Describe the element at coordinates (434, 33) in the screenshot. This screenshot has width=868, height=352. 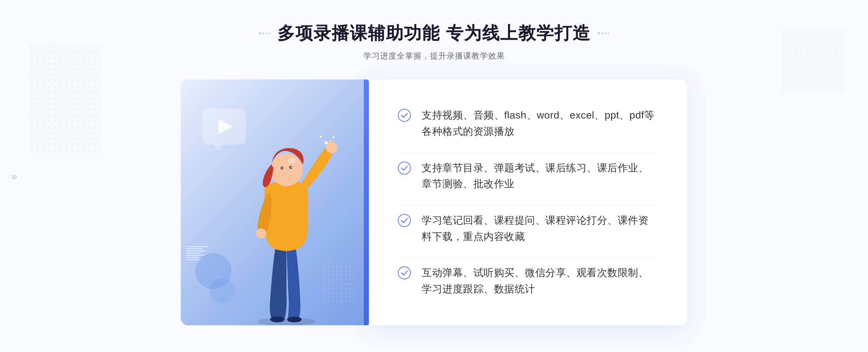
I see `main-title: 多项录播课辅助功能 专为线上教学打造` at that location.